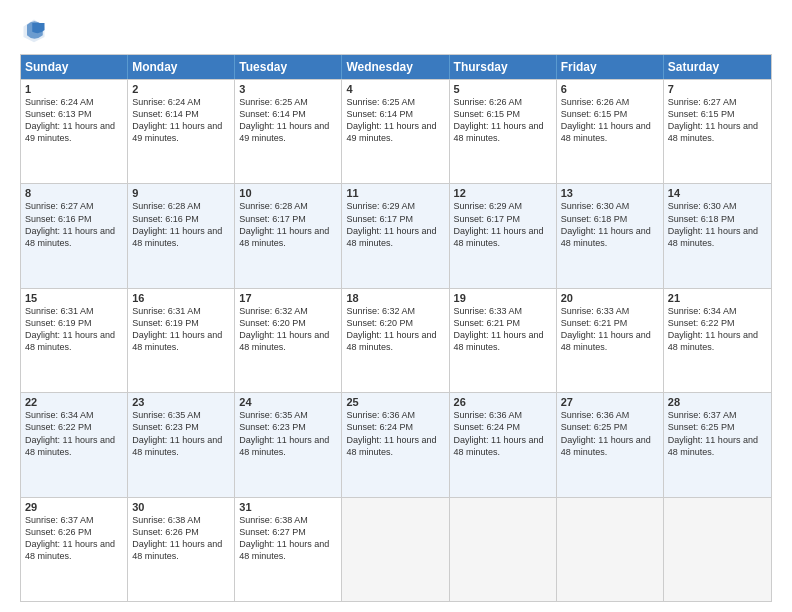  What do you see at coordinates (74, 236) in the screenshot?
I see `calendar-cell: 8Sunrise: 6:27 AMSunset: 6:16 PMDaylight…` at bounding box center [74, 236].